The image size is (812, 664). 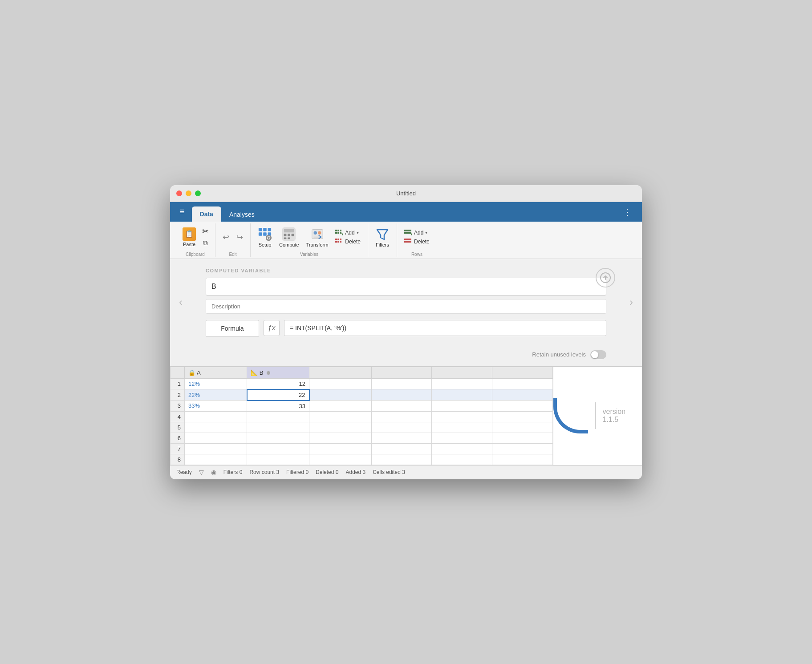 I want to click on setup-button: Setup, so click(x=265, y=237).